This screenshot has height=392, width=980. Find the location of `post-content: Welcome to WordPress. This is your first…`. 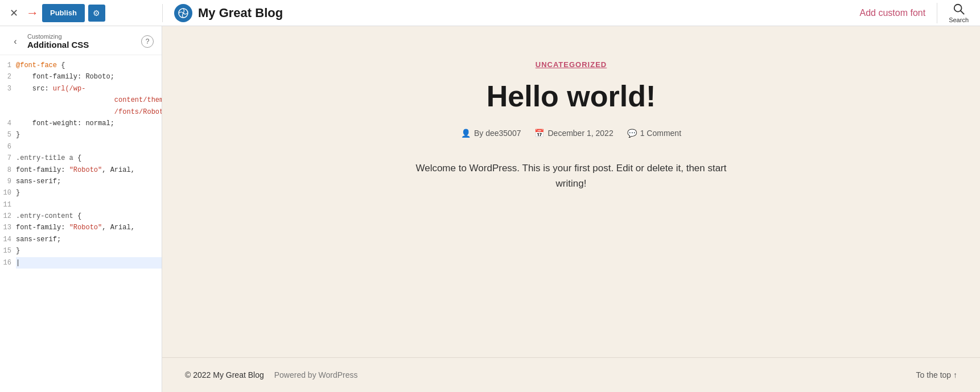

post-content: Welcome to WordPress. This is your first… is located at coordinates (571, 176).